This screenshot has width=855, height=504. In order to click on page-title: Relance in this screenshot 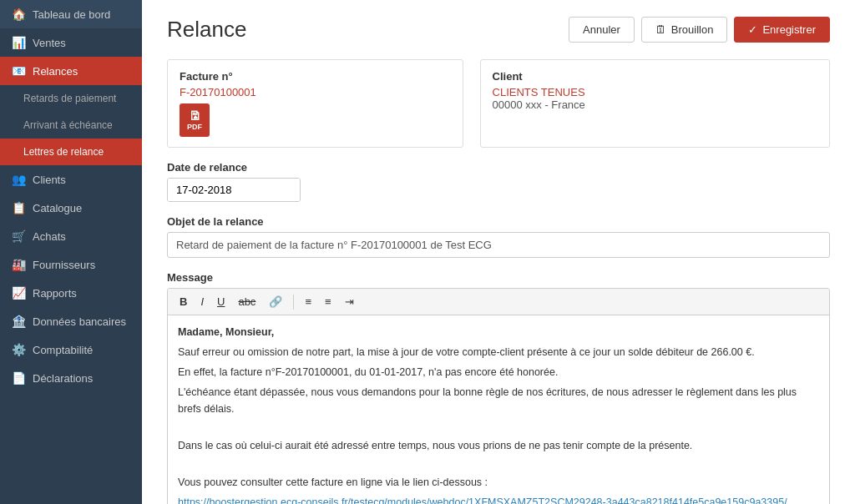, I will do `click(207, 30)`.